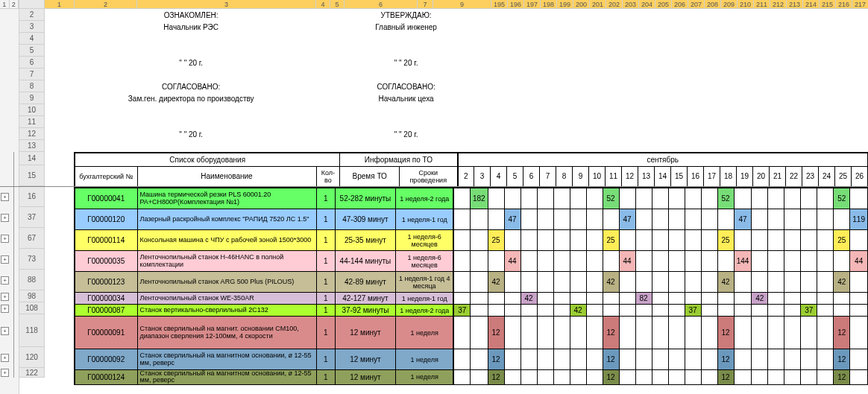 The width and height of the screenshot is (868, 394). Describe the element at coordinates (365, 360) in the screenshot. I see `time-to: 12 минут` at that location.